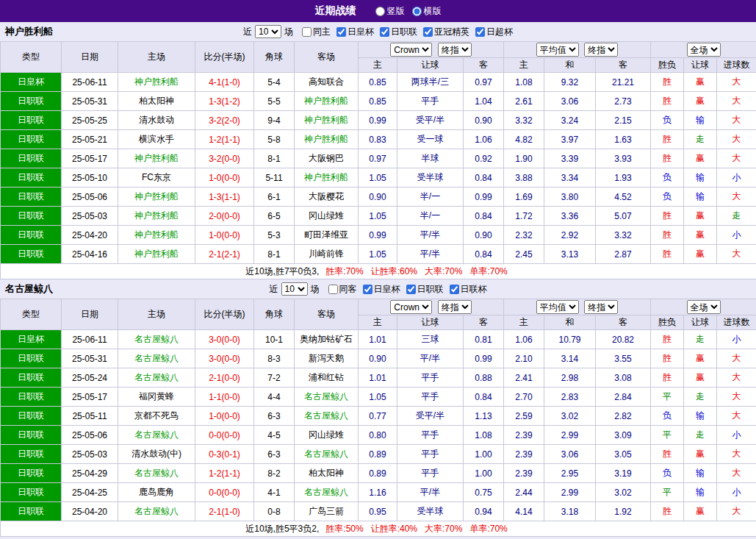 The image size is (756, 539). What do you see at coordinates (326, 57) in the screenshot?
I see `col-away: 客场` at bounding box center [326, 57].